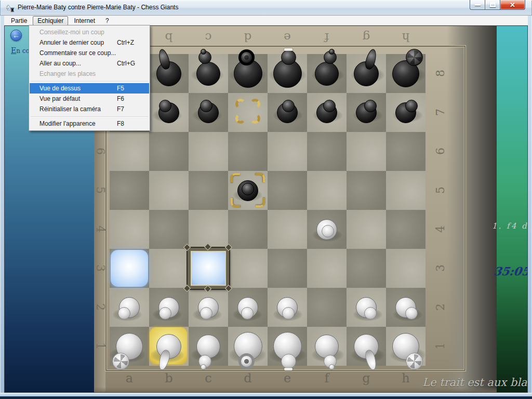 The image size is (532, 399). Describe the element at coordinates (130, 124) in the screenshot. I see `menu-item-shortcut: F8` at that location.